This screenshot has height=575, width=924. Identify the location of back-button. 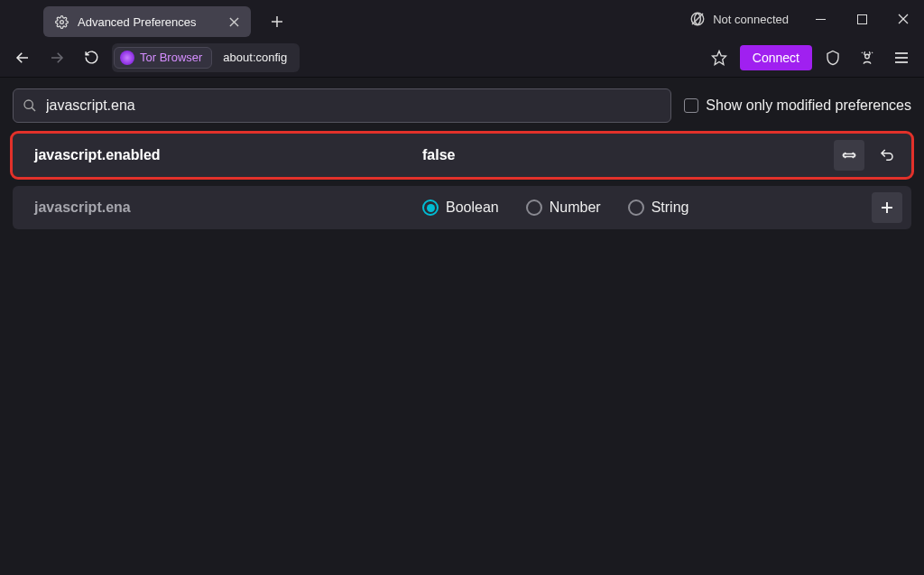
(23, 58).